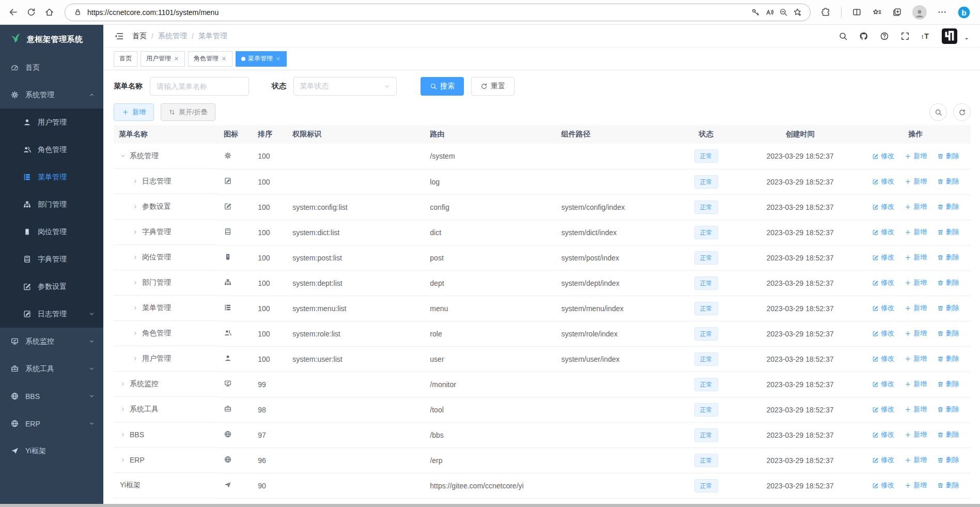 The height and width of the screenshot is (507, 980). Describe the element at coordinates (134, 112) in the screenshot. I see `add-button: 新增` at that location.